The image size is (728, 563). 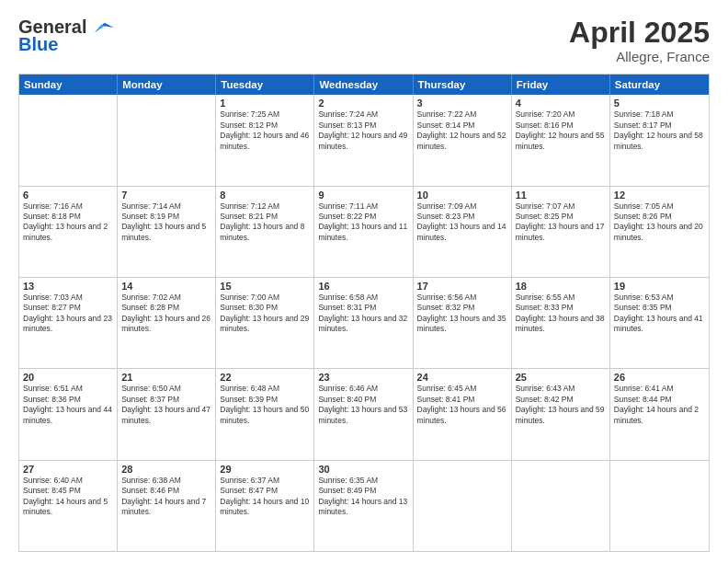 I want to click on calendar-cell: 10Sunrise: 7:09 AM Sunset: 8:23 PM Dayli…, so click(x=463, y=232).